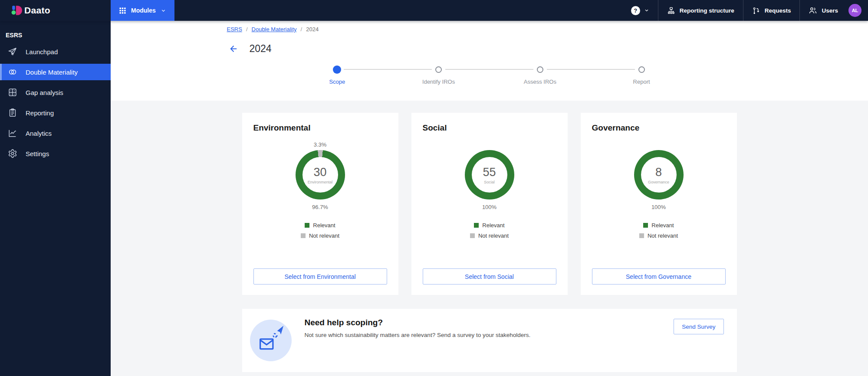 The width and height of the screenshot is (868, 376). Describe the element at coordinates (234, 29) in the screenshot. I see `breadcrumb-link-esrs: ESRS` at that location.